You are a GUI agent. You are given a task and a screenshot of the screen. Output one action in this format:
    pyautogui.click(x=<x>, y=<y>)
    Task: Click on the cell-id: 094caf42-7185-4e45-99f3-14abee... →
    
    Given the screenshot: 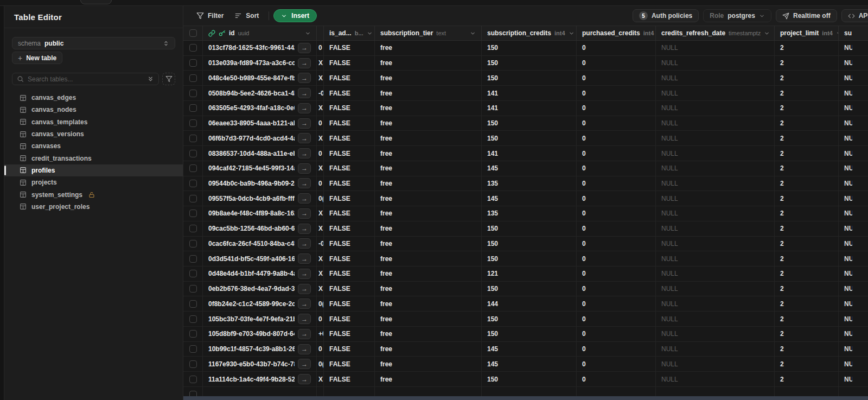 What is the action you would take?
    pyautogui.click(x=260, y=168)
    